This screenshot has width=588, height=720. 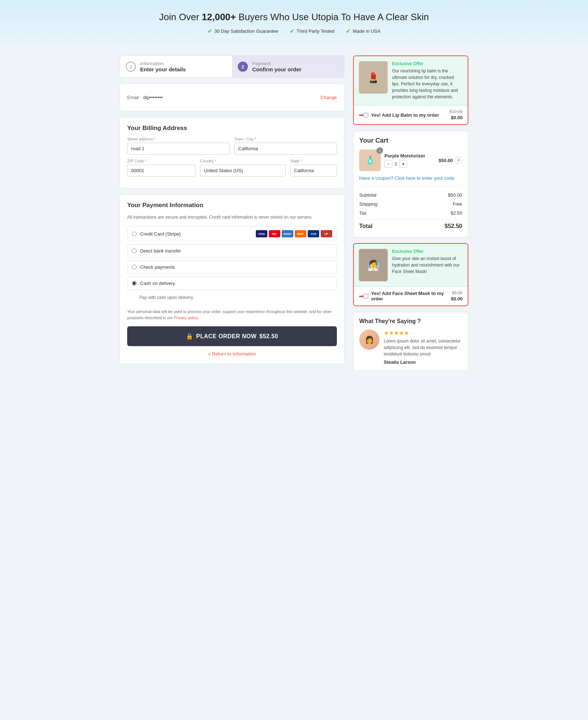 What do you see at coordinates (423, 362) in the screenshot?
I see `reviewer-1-name: Stealla Larson` at bounding box center [423, 362].